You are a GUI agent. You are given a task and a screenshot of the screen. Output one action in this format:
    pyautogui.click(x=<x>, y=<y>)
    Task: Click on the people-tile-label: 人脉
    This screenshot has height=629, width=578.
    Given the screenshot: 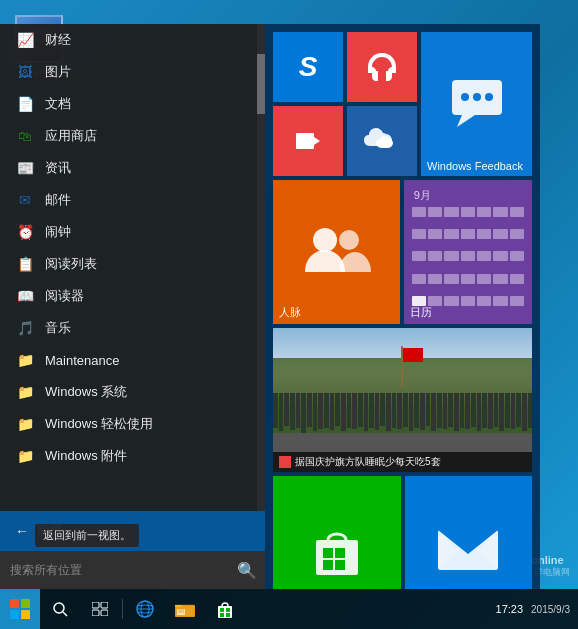 What is the action you would take?
    pyautogui.click(x=290, y=312)
    